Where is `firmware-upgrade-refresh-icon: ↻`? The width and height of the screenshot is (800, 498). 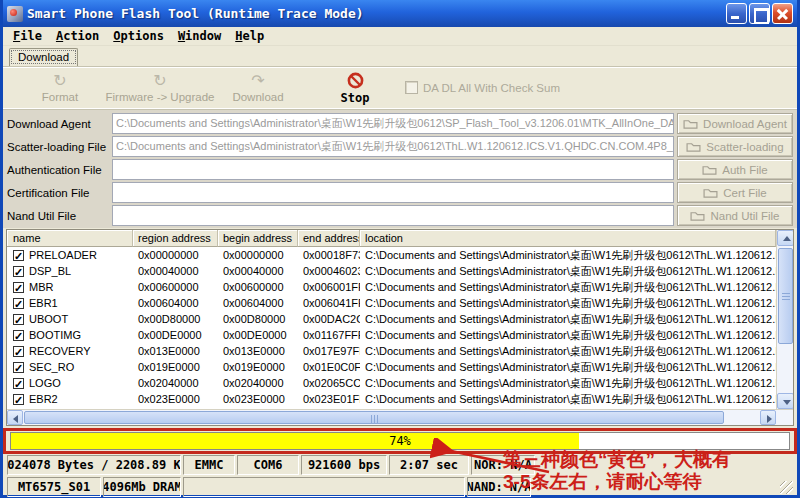
firmware-upgrade-refresh-icon: ↻ is located at coordinates (160, 81).